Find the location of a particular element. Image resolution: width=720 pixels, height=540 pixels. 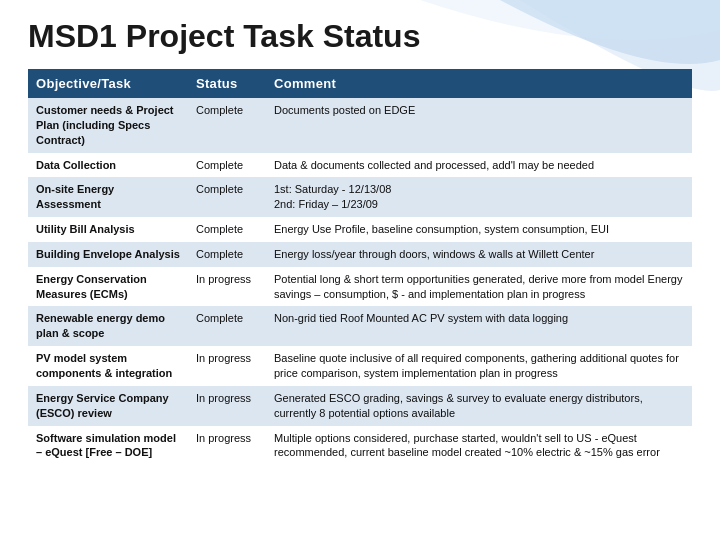

cell-objective: Utility Bill Analysis is located at coordinates (108, 230).